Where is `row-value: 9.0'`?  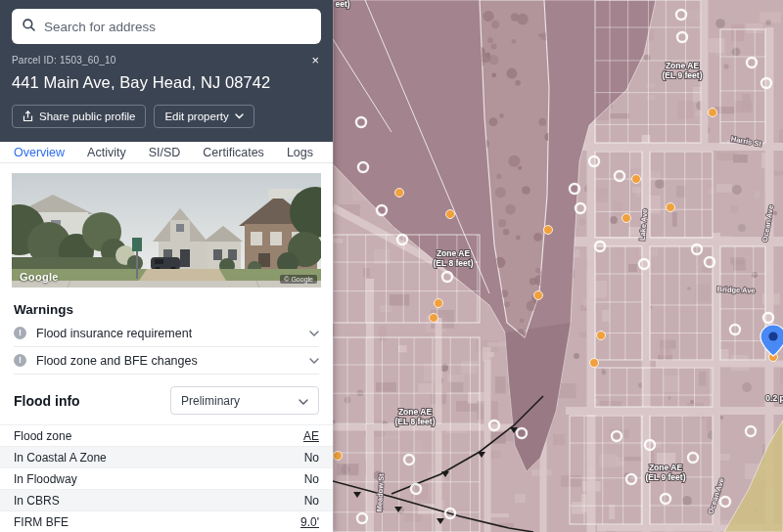
row-value: 9.0' is located at coordinates (309, 522).